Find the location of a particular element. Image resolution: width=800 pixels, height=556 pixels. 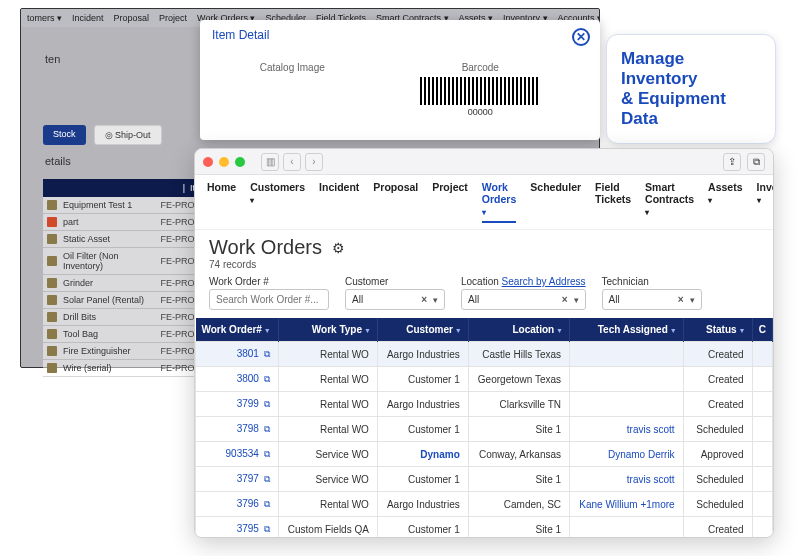

cell-workorder: 3799 ⧉ is located at coordinates (238, 404).